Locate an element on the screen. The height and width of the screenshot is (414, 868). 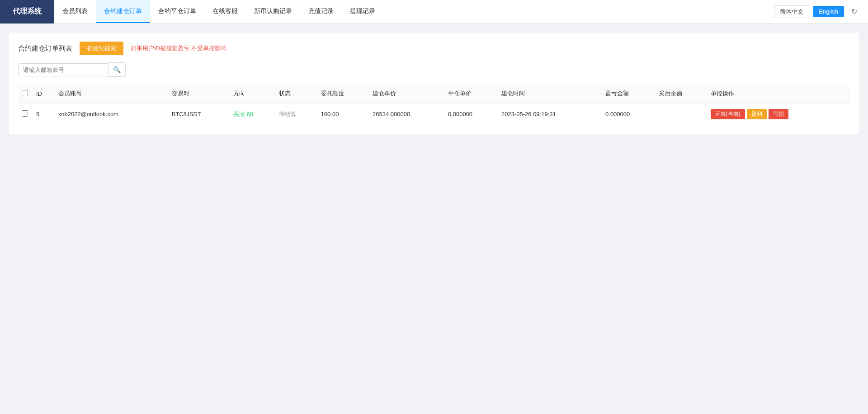
row-pnl: 0.000000 is located at coordinates (628, 114).